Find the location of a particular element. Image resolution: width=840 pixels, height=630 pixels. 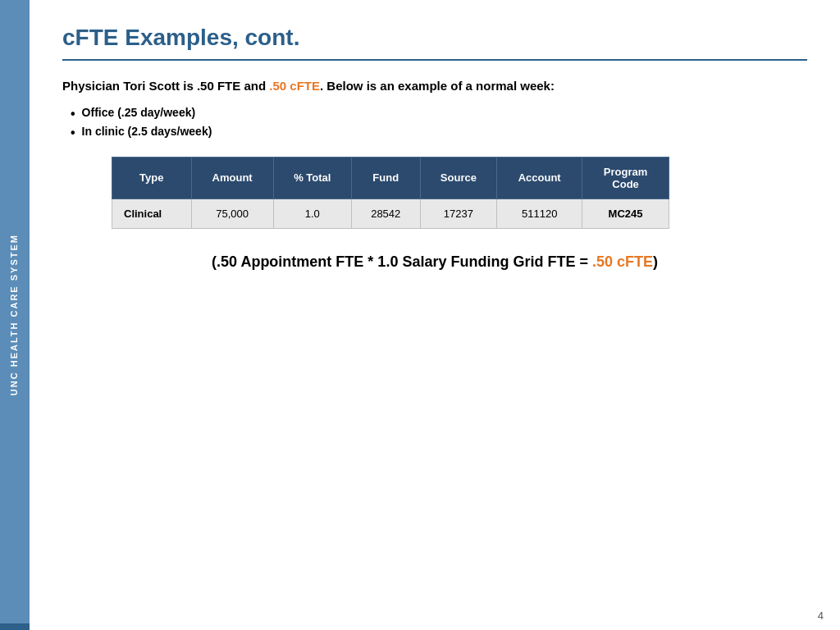

cell-type: Clinical is located at coordinates (153, 213).